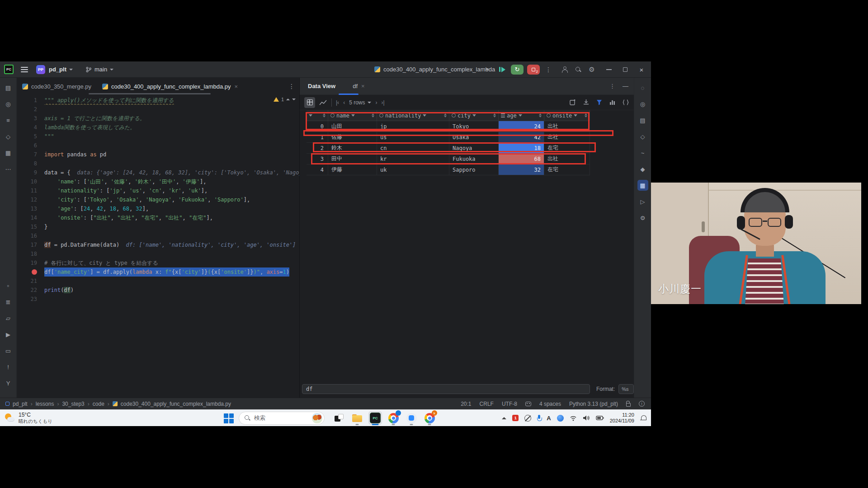 The height and width of the screenshot is (488, 868). Describe the element at coordinates (360, 103) in the screenshot. I see `rows-per-page-dropdown: 5 rows` at that location.